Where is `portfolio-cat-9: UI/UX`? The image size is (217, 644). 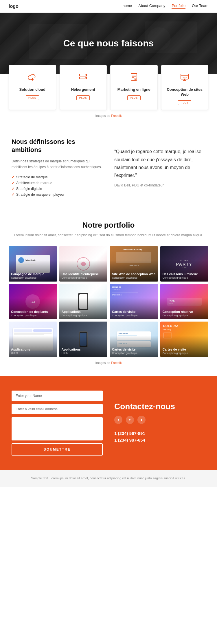 portfolio-cat-9: UI/UX is located at coordinates (33, 353).